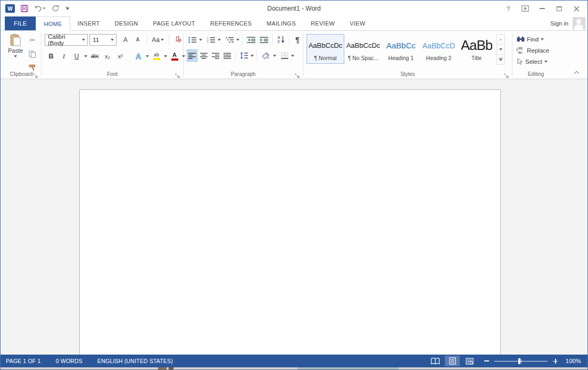 Image resolution: width=588 pixels, height=370 pixels. I want to click on text-effects-button: A, so click(138, 56).